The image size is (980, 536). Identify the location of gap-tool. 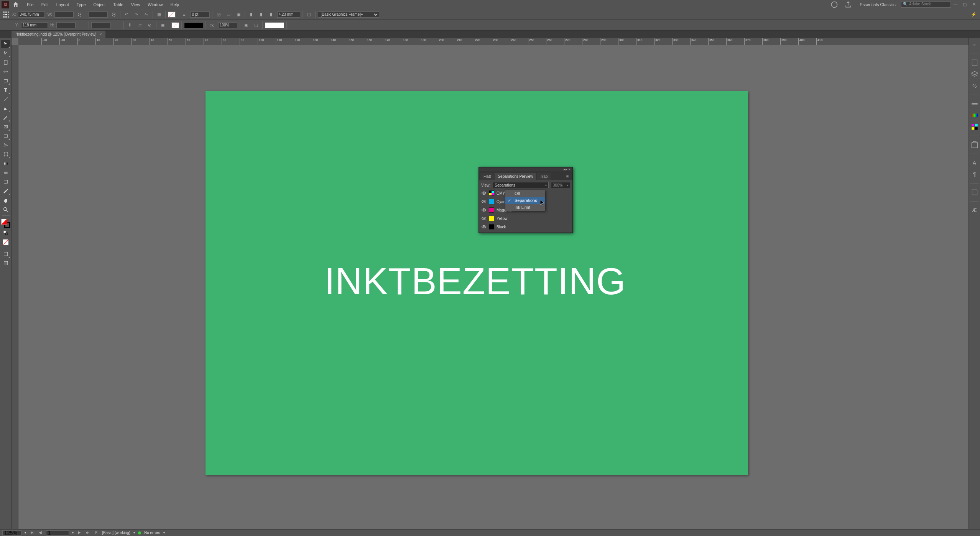
(6, 72).